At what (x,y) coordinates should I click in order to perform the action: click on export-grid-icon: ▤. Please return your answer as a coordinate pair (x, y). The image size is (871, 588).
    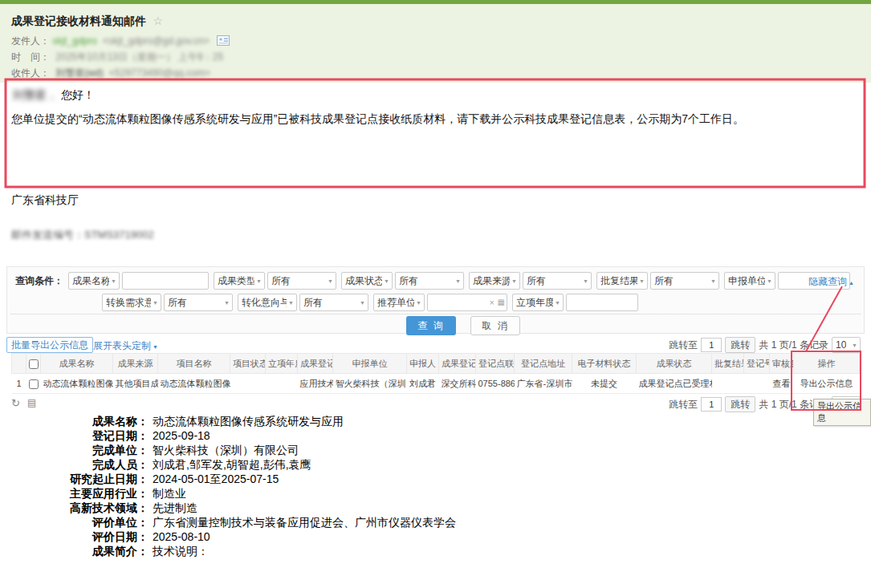
    Looking at the image, I should click on (32, 403).